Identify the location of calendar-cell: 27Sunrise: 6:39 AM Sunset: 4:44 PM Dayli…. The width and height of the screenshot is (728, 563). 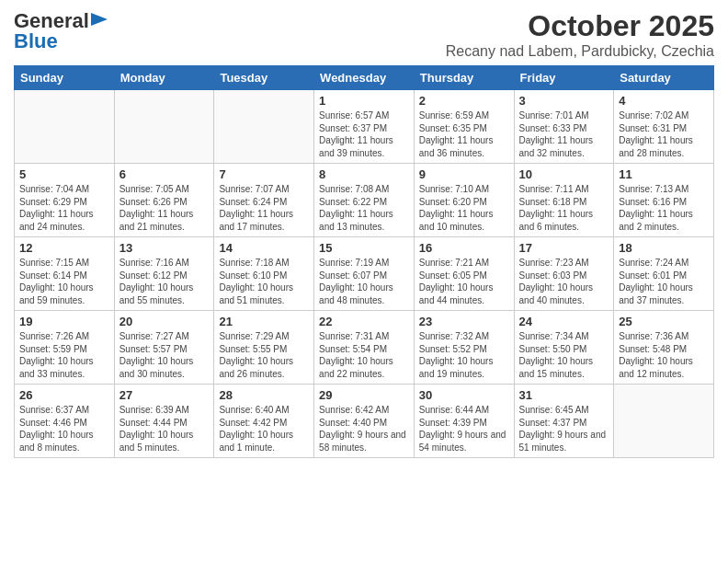
(164, 421).